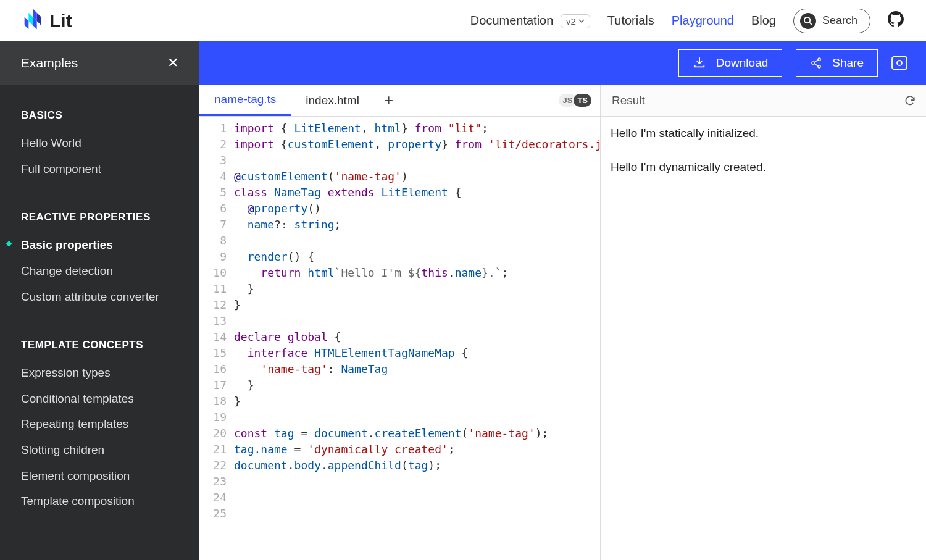 This screenshot has width=926, height=560. What do you see at coordinates (816, 63) in the screenshot?
I see `share-icon` at bounding box center [816, 63].